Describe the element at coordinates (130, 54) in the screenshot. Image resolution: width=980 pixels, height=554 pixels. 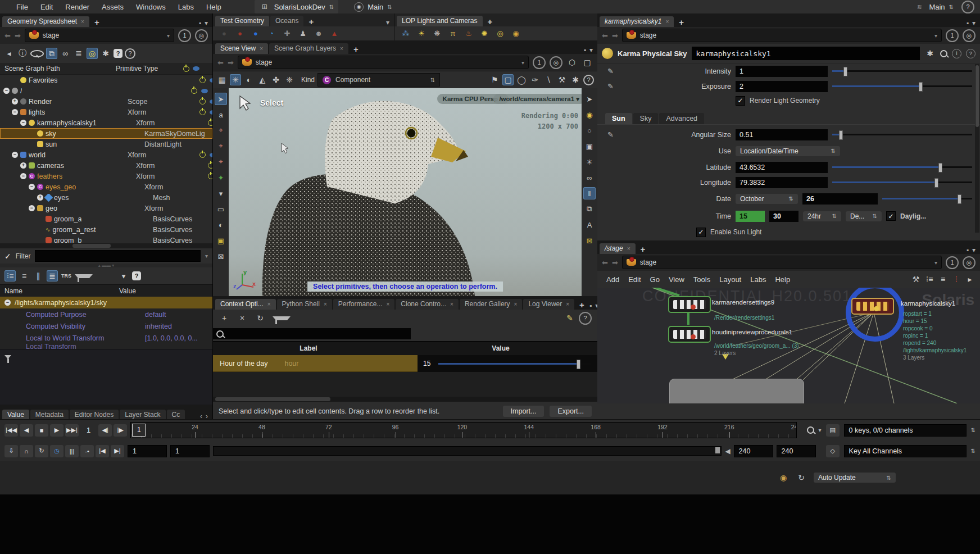
I see `help-icon: ?` at that location.